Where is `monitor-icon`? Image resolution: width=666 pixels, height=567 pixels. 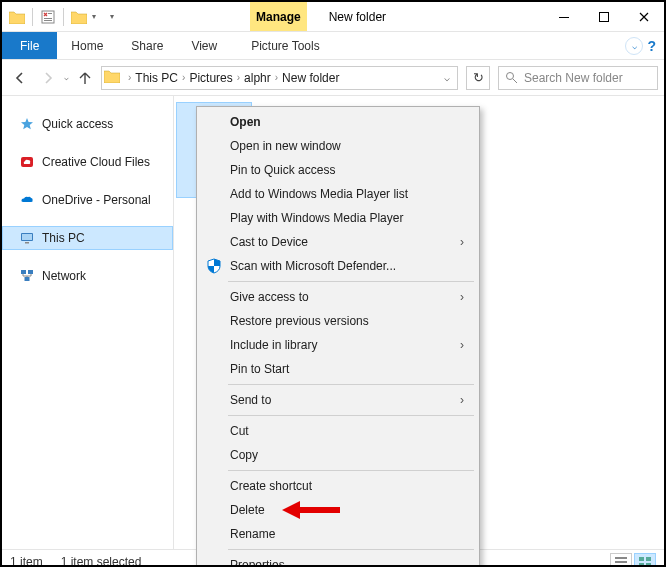
monitor-icon is located at coordinates (27, 238).